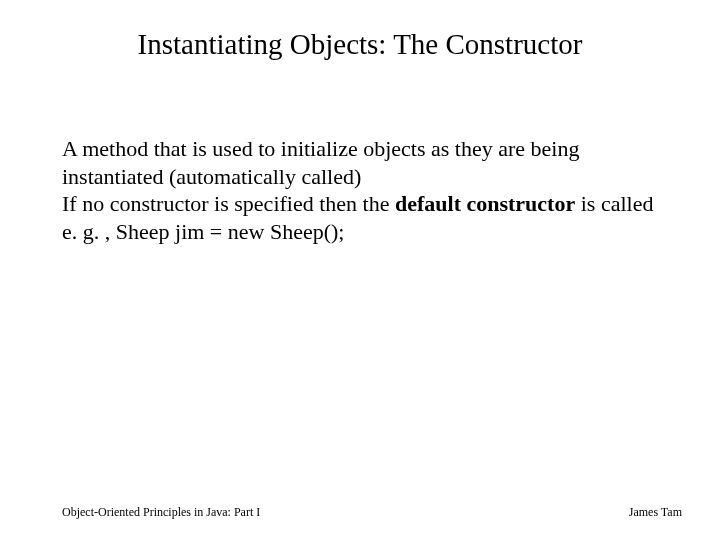  I want to click on body-p2-bold: default constructor, so click(485, 204).